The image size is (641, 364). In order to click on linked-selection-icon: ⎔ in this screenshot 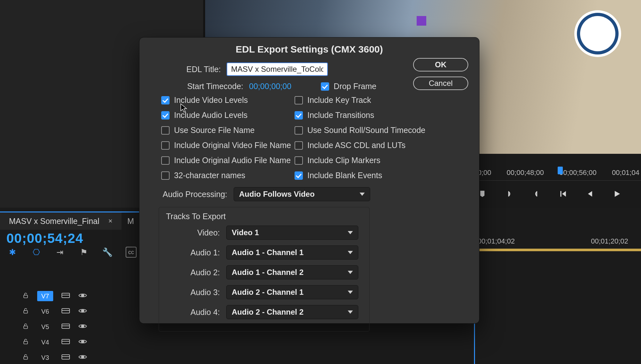, I will do `click(36, 252)`.